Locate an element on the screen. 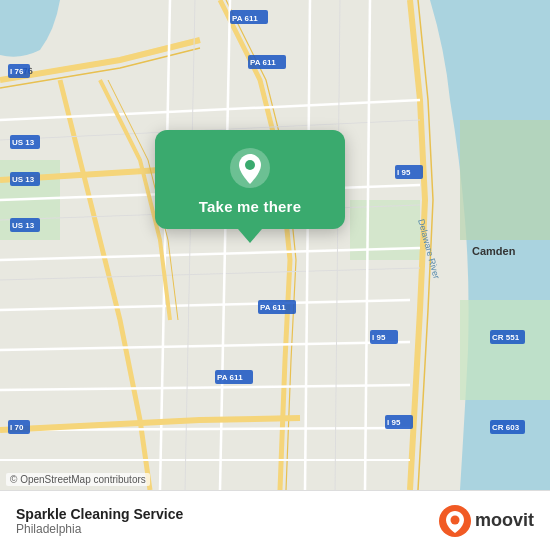 The height and width of the screenshot is (550, 550). svg-text: I 76 is located at coordinates (17, 72).